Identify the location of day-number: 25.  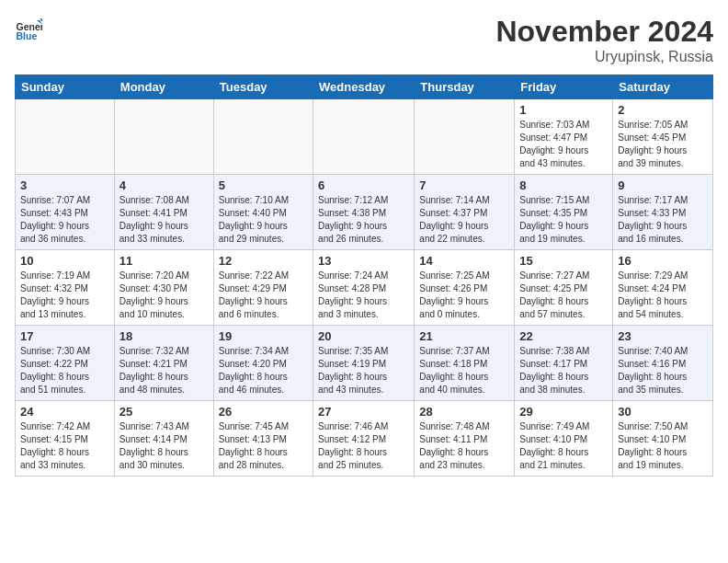
(164, 412).